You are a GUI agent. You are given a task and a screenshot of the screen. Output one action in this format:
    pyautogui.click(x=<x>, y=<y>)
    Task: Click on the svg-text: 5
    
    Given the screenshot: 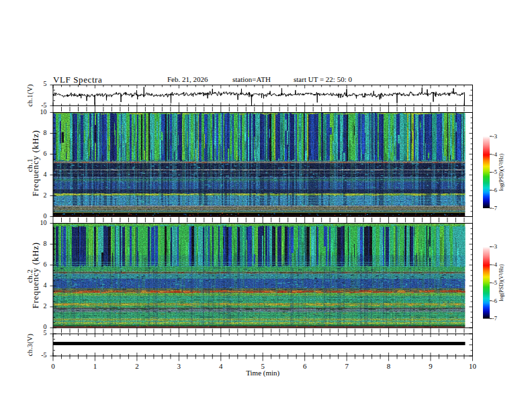 What is the action you would take?
    pyautogui.click(x=46, y=83)
    